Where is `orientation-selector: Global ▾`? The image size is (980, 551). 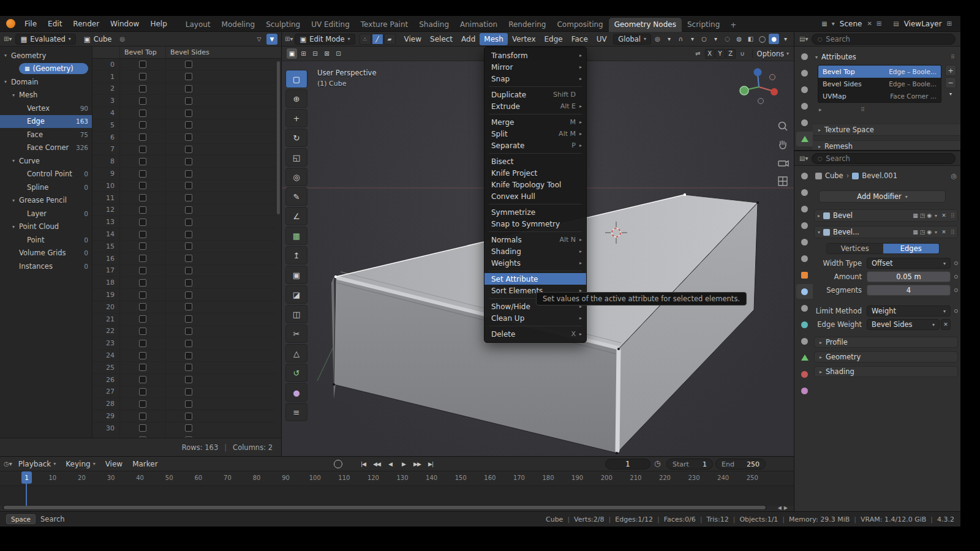 orientation-selector: Global ▾ is located at coordinates (632, 39).